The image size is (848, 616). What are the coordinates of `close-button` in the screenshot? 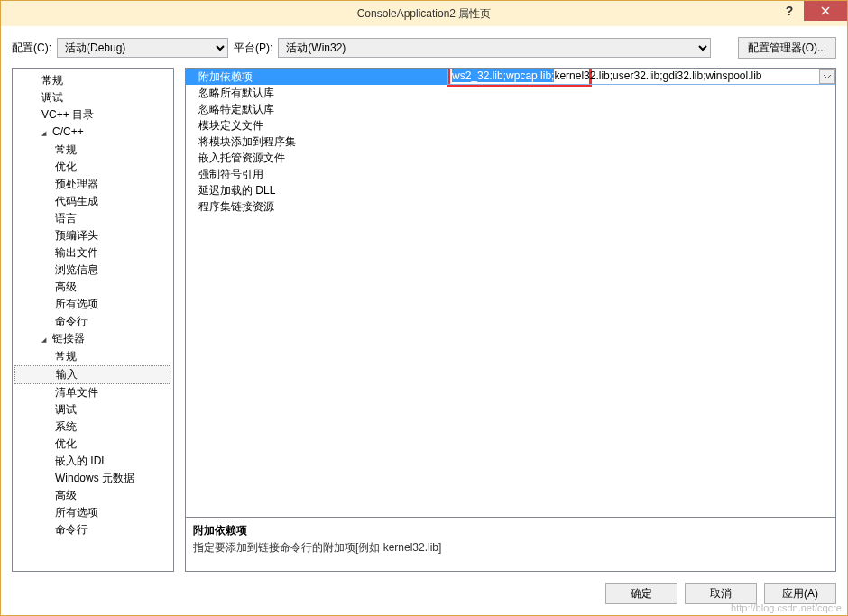 It's located at (825, 11).